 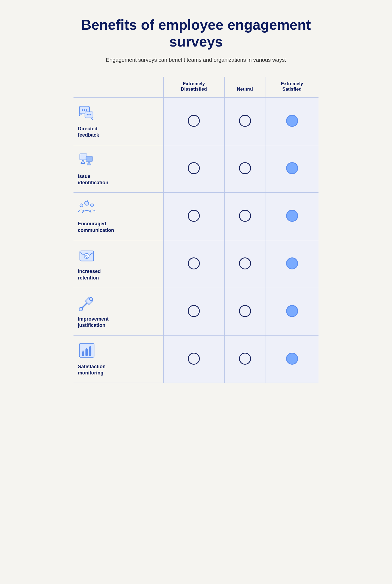 What do you see at coordinates (245, 359) in the screenshot?
I see `cell-satisfaction-monitoring-neutral` at bounding box center [245, 359].